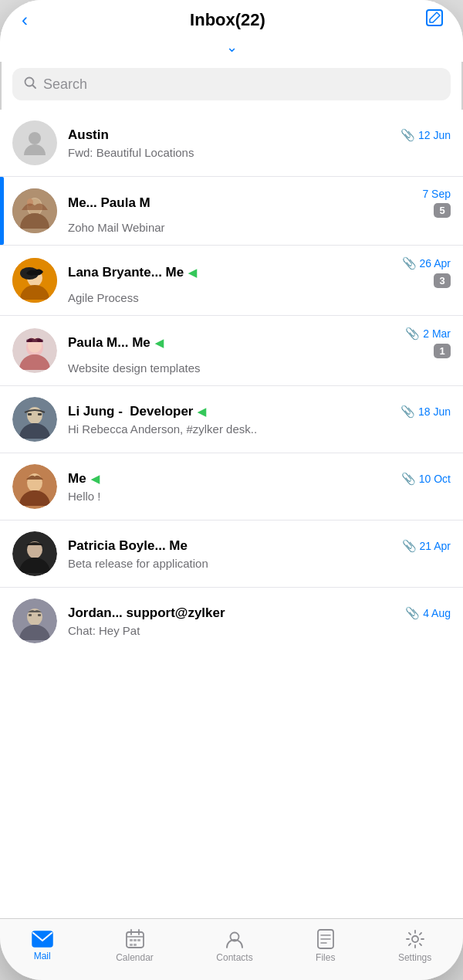  What do you see at coordinates (259, 630) in the screenshot?
I see `email-preview: Chat: Hey Pat` at bounding box center [259, 630].